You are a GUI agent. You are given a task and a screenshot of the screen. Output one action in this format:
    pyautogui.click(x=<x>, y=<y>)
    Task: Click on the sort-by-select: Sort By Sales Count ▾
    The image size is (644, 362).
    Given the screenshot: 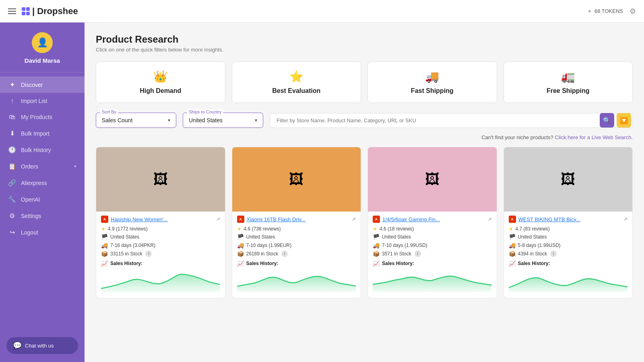 What is the action you would take?
    pyautogui.click(x=136, y=120)
    